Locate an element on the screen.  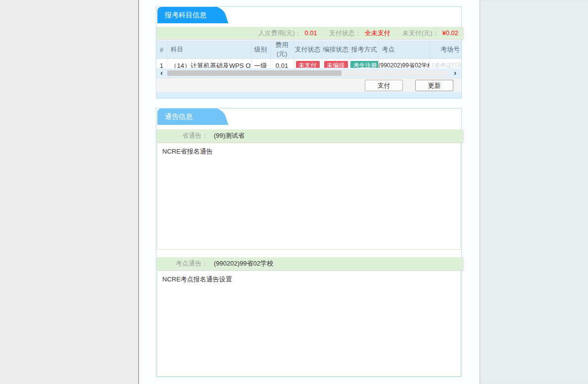
site-notice-value: (990202)99省02学校 is located at coordinates (244, 264).